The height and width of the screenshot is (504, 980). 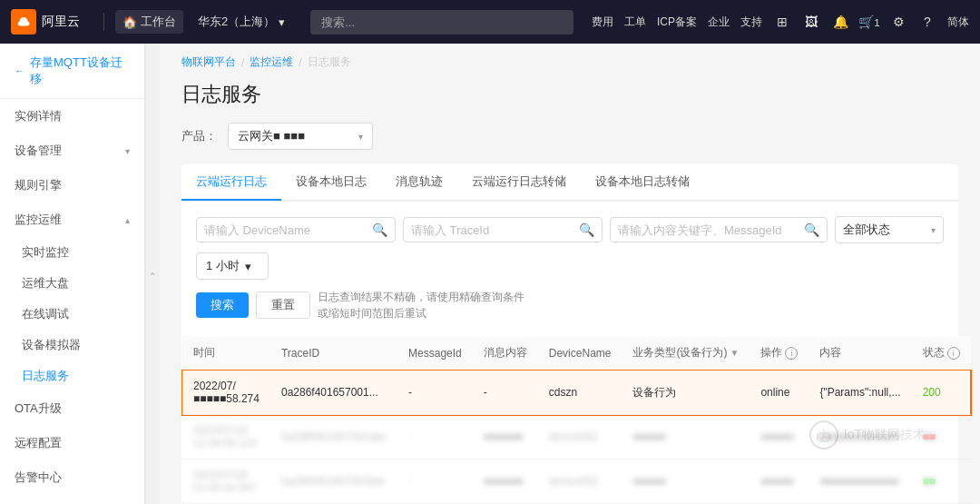 What do you see at coordinates (271, 136) in the screenshot?
I see `product-value: 云网关■ ■■■` at bounding box center [271, 136].